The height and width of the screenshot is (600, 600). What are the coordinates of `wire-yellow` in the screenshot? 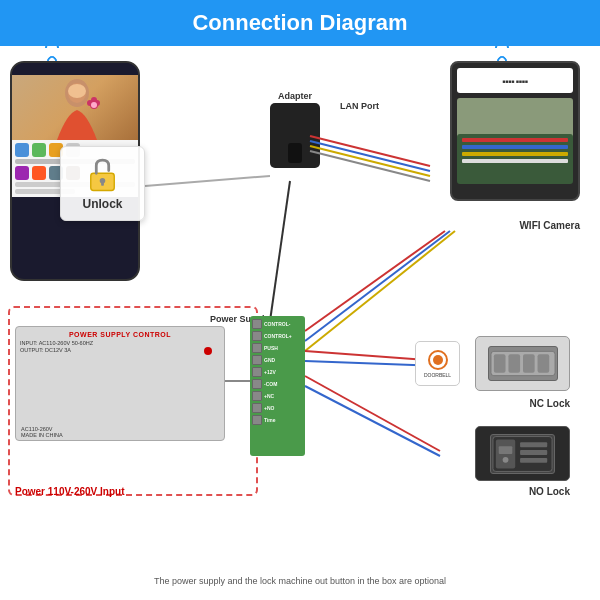 It's located at (515, 154).